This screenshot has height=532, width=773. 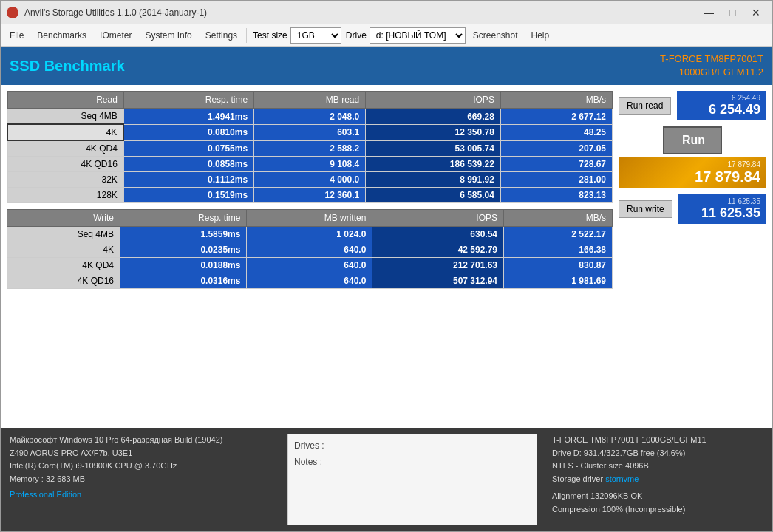 What do you see at coordinates (559, 235) in the screenshot?
I see `write-row-mbs: 2 522.17` at bounding box center [559, 235].